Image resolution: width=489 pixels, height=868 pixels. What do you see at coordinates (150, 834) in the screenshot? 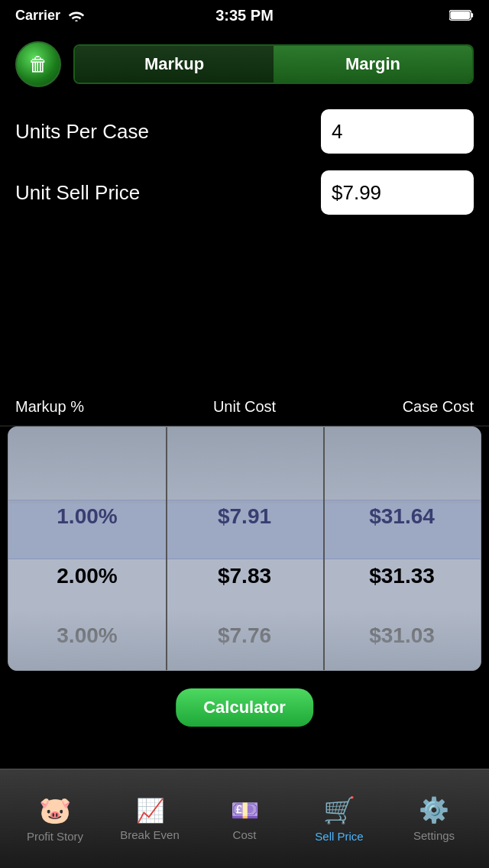
I see `tab-break-even-label: Break Even` at bounding box center [150, 834].